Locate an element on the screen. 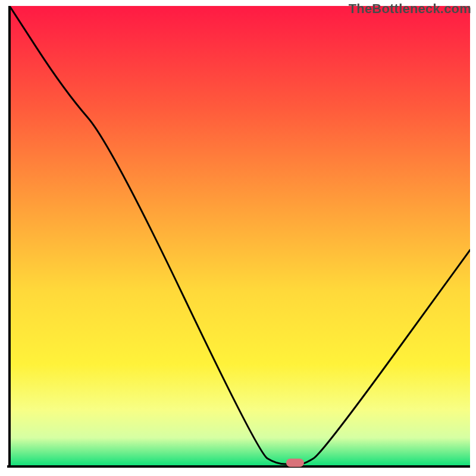 The width and height of the screenshot is (476, 476). optimal-marker is located at coordinates (295, 463).